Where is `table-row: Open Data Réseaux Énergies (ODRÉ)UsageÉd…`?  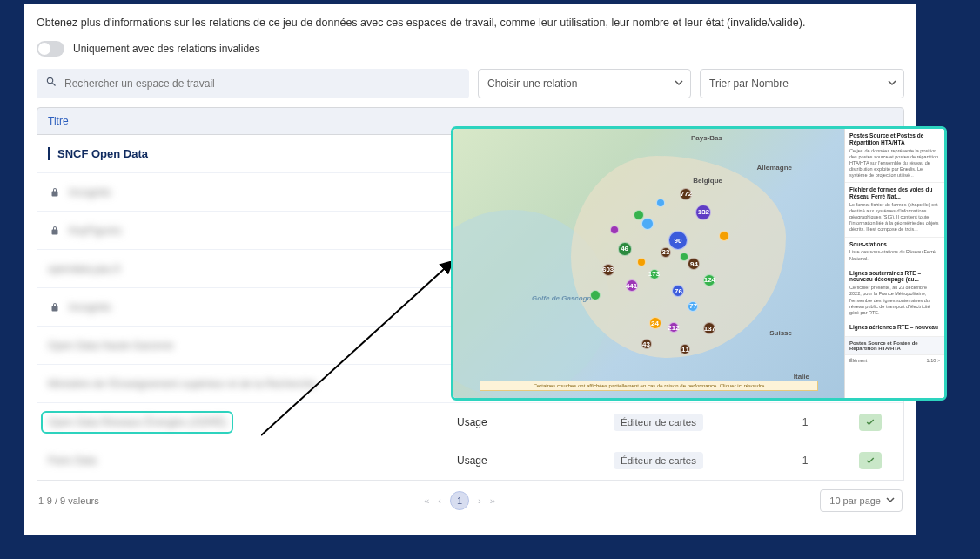
table-row: Open Data Réseaux Énergies (ODRÉ)UsageÉd… is located at coordinates (470, 422).